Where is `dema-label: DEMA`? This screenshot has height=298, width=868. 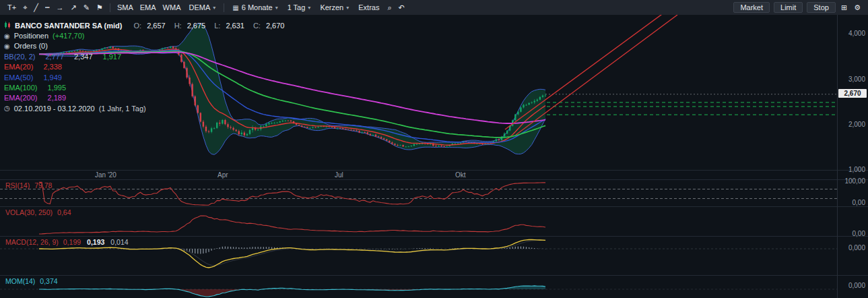
dema-label: DEMA is located at coordinates (200, 7).